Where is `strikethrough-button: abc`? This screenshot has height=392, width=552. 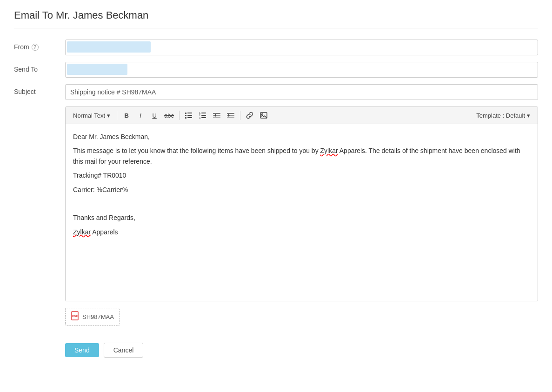 strikethrough-button: abc is located at coordinates (169, 115).